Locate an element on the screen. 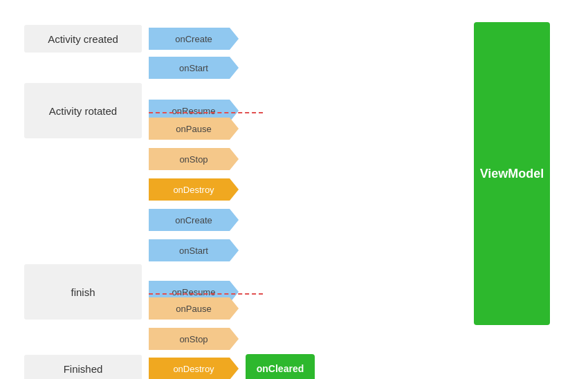 The image size is (588, 379). onstop-2-arrow: onStop is located at coordinates (194, 339).